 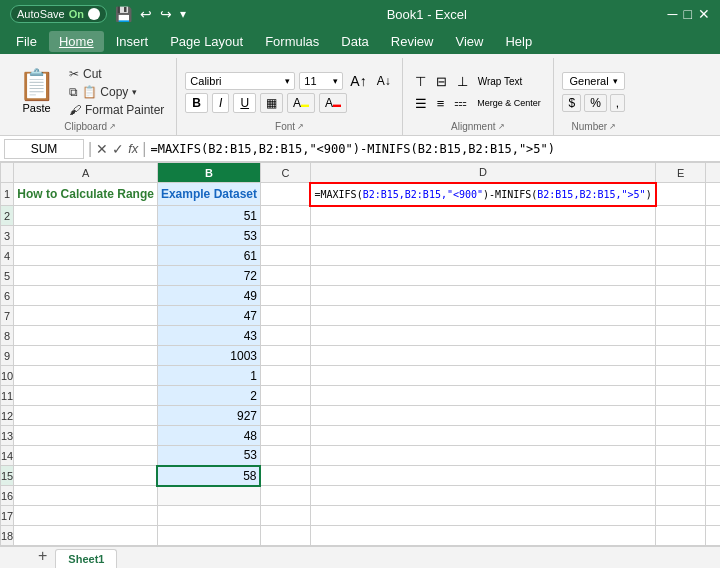 What do you see at coordinates (478, 126) in the screenshot?
I see `alignment-label: Alignment ↗` at bounding box center [478, 126].